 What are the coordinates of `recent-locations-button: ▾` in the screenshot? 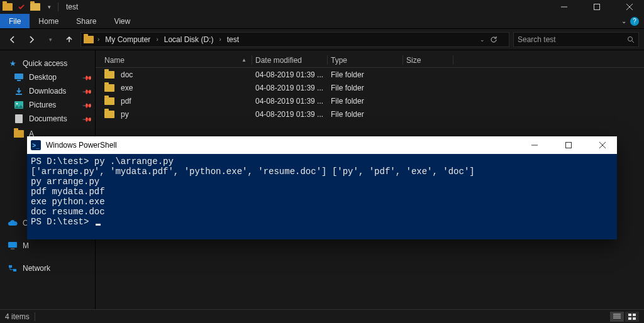 It's located at (50, 40).